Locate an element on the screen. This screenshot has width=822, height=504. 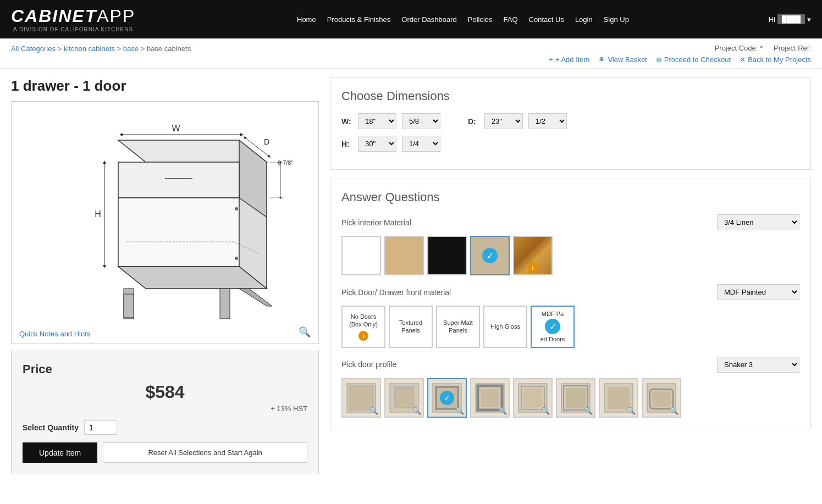
price-tax: + 13% HST is located at coordinates (165, 409).